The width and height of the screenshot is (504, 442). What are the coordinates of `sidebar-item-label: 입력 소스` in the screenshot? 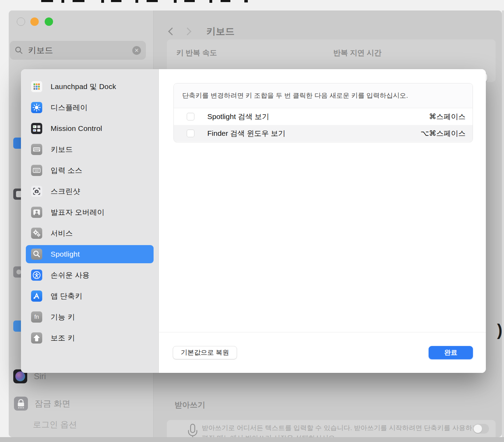 It's located at (66, 170).